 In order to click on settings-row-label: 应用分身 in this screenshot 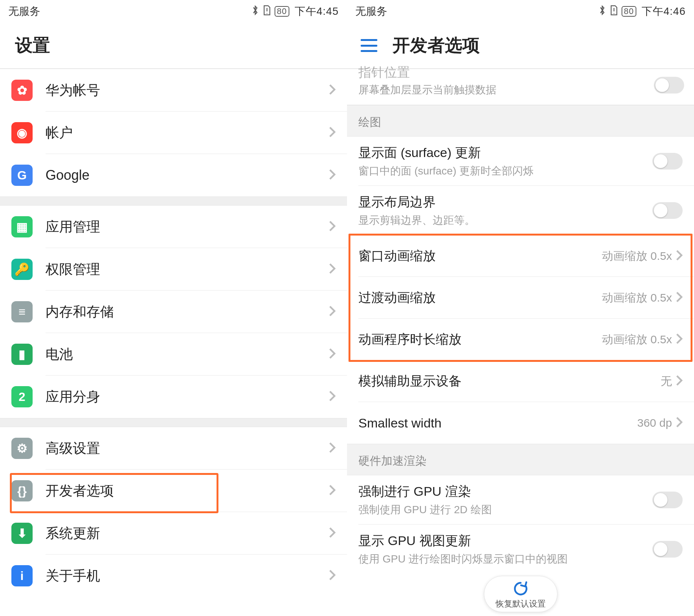, I will do `click(187, 397)`.